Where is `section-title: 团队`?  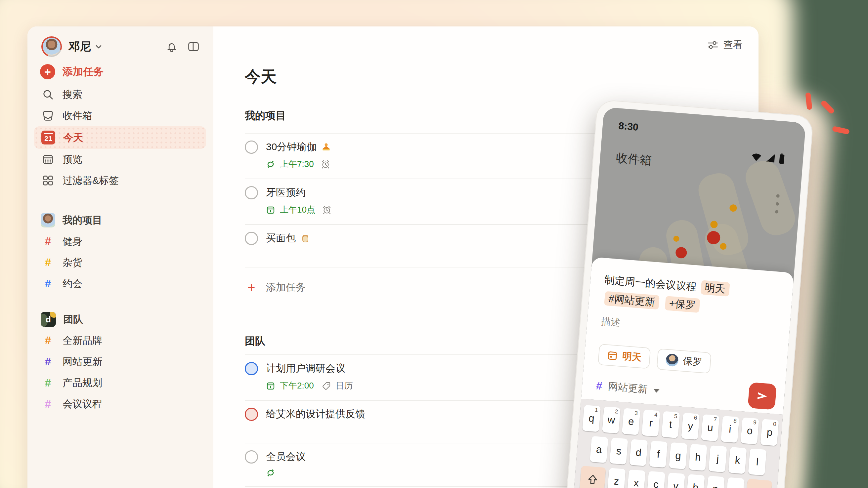 section-title: 团队 is located at coordinates (73, 320).